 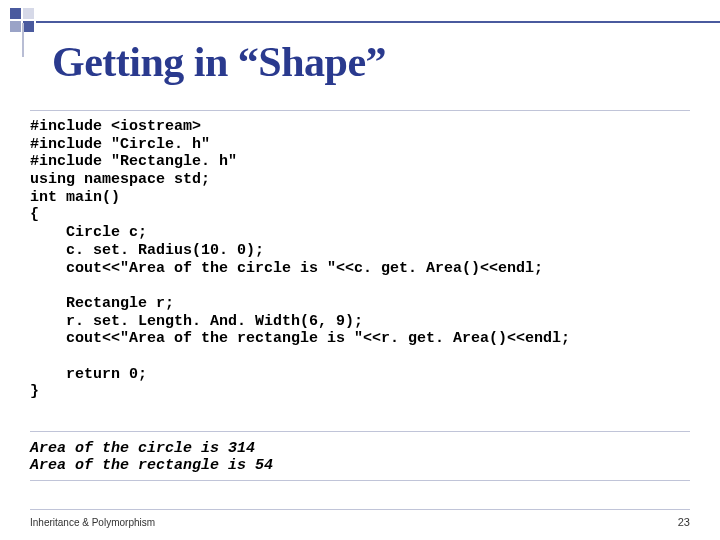 I want to click on left-rule, so click(x=23, y=40).